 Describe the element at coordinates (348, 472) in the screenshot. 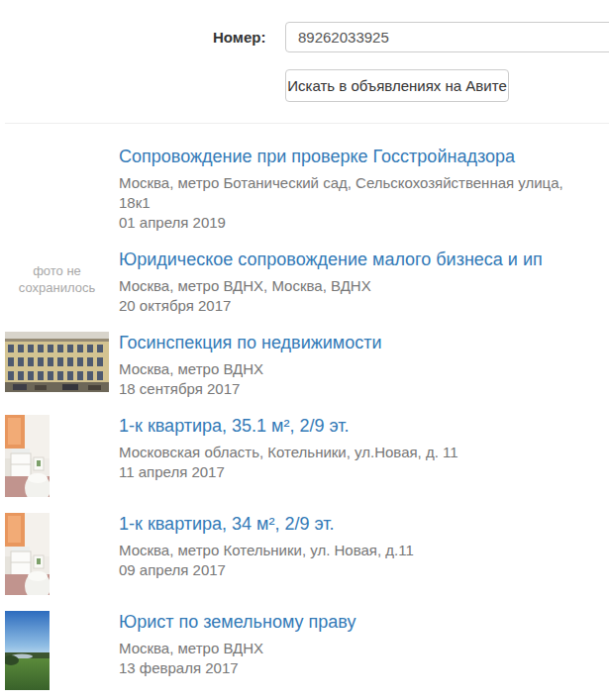

I see `listing-date: 11 апреля 2017` at that location.